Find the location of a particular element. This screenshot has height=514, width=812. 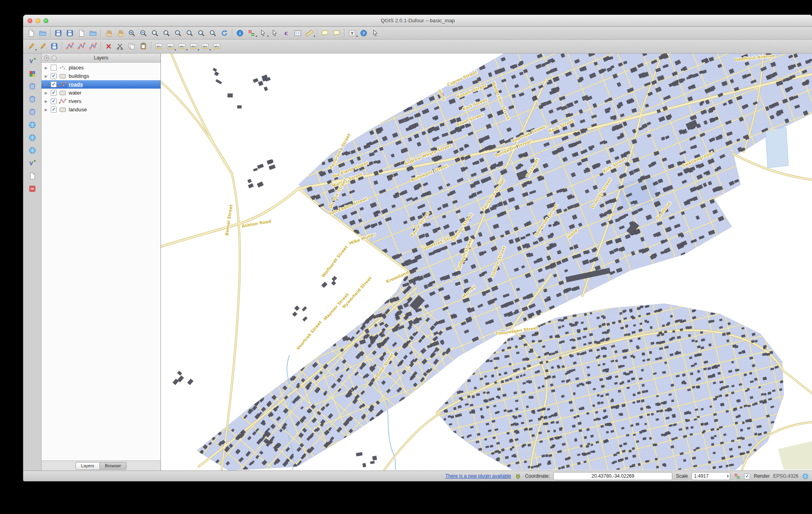

labeling-button is located at coordinates (159, 46).